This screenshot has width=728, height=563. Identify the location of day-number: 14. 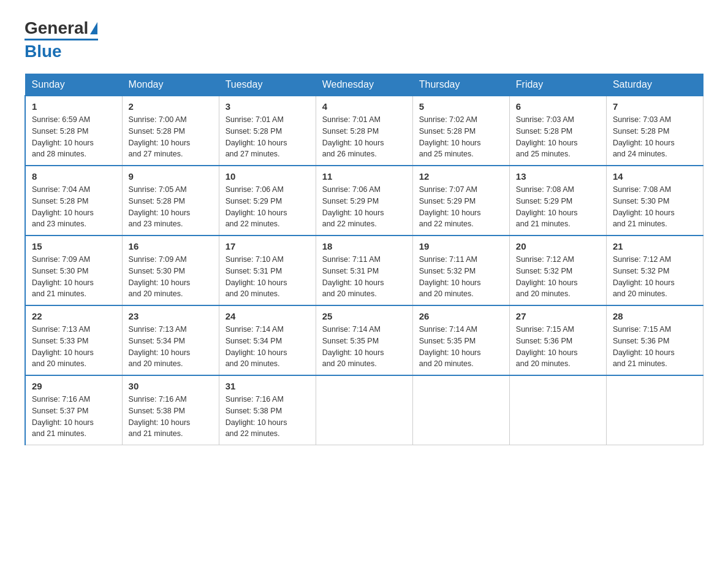
(654, 177).